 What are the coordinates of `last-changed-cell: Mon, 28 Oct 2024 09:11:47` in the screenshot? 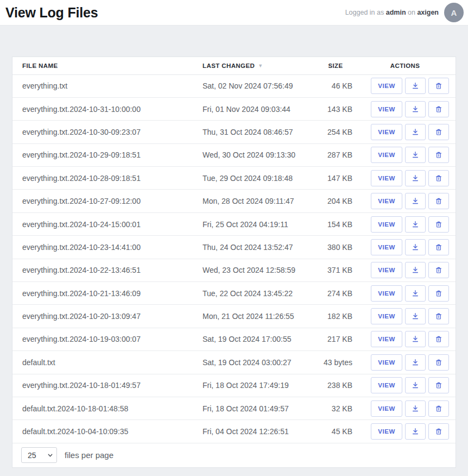 It's located at (260, 201).